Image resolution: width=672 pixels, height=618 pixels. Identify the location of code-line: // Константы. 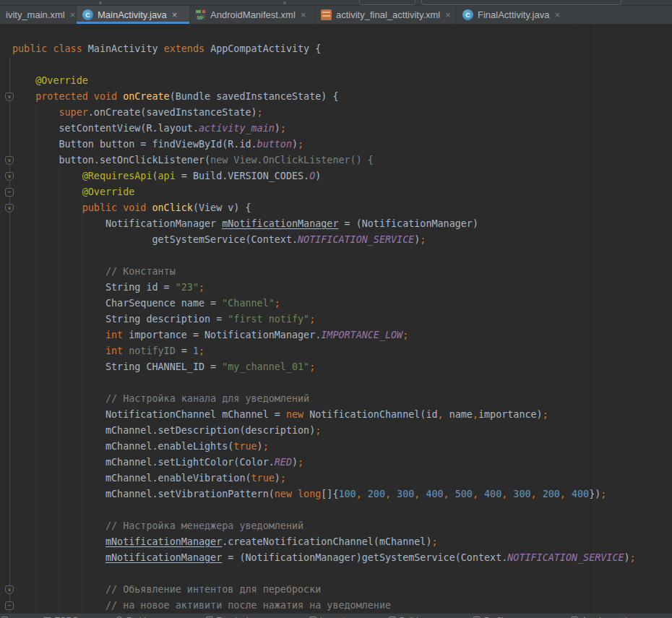
(343, 272).